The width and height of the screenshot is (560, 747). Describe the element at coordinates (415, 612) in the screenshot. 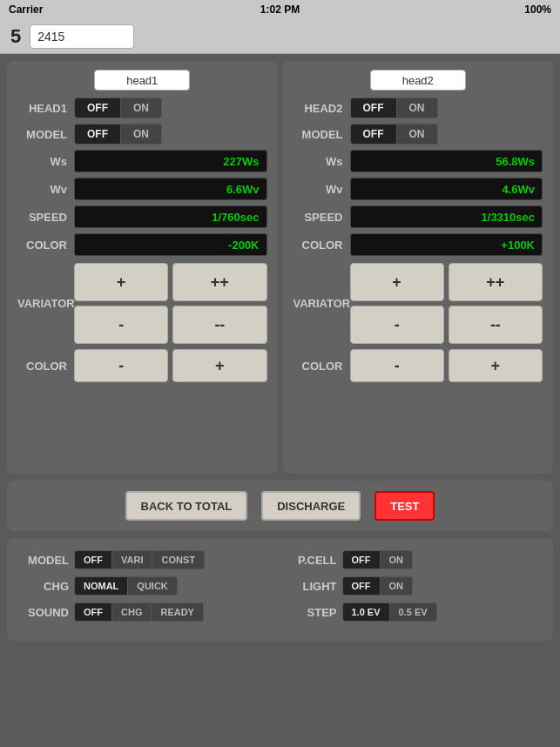

I see `settings-step-row: STEP 1.0 EV 0.5 EV` at that location.